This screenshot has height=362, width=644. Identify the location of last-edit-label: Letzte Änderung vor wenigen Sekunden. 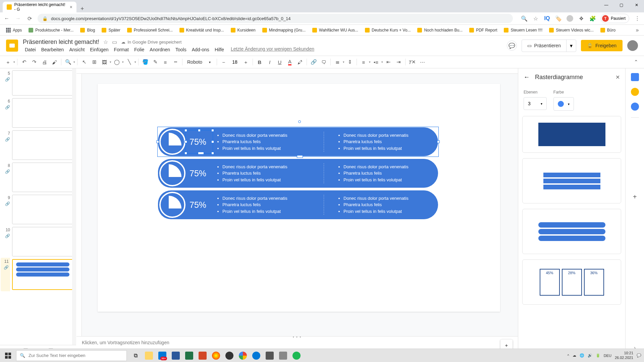
(272, 50).